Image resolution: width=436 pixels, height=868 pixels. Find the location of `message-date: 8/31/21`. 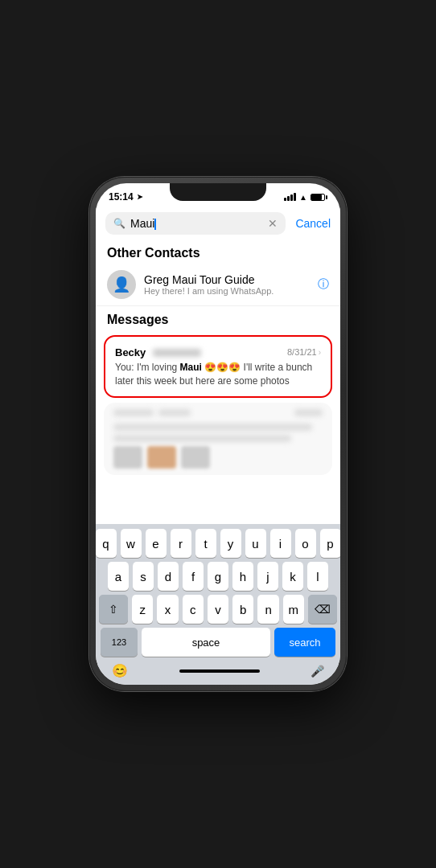

message-date: 8/31/21 is located at coordinates (302, 352).